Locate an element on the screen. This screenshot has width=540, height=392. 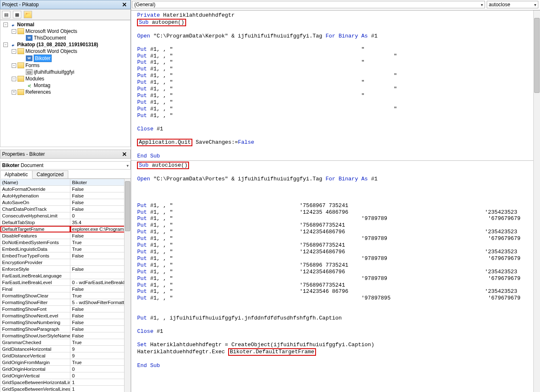
property-row: GridDistanceHorizontal9 is located at coordinates (66, 349).